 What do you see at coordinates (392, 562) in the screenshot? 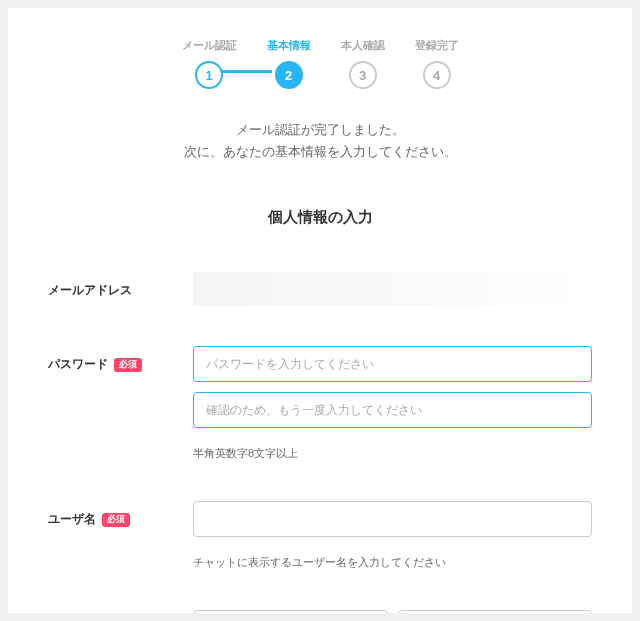
I see `username-hint: チャットに表示するユーザー名を入力してください` at bounding box center [392, 562].